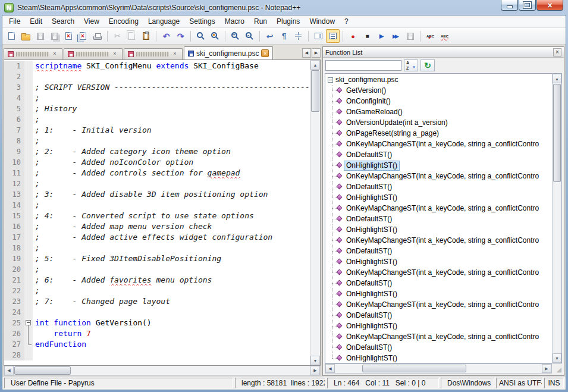 The height and width of the screenshot is (392, 568). What do you see at coordinates (14, 280) in the screenshot?
I see `line-number: 21` at bounding box center [14, 280].